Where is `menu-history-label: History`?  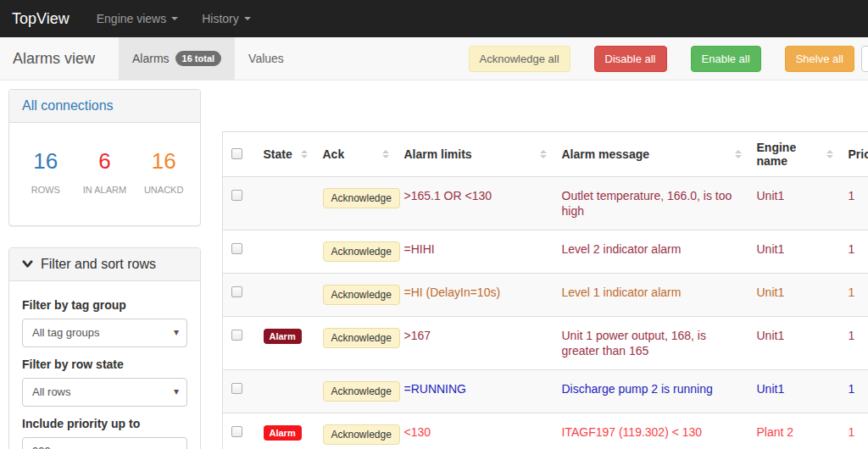 menu-history-label: History is located at coordinates (220, 19).